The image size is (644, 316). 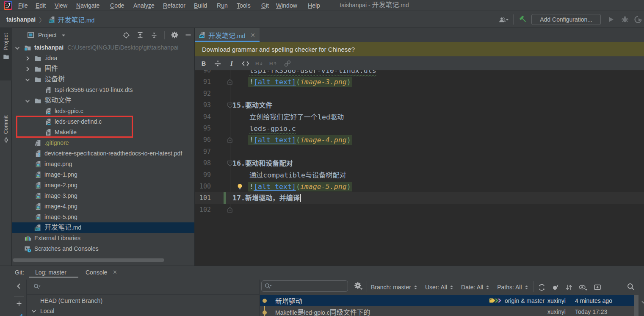 What do you see at coordinates (103, 80) in the screenshot?
I see `tree-item--: 设备树` at bounding box center [103, 80].